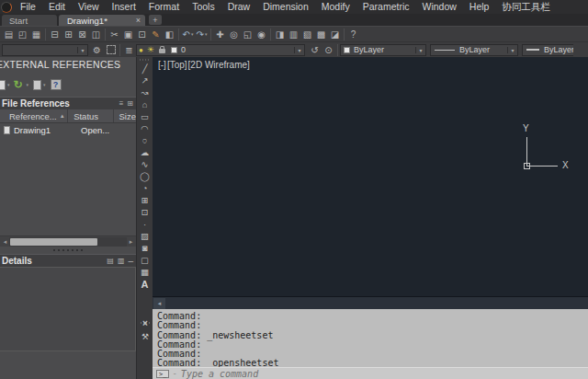  I want to click on hatch-icon: ▨, so click(145, 235).